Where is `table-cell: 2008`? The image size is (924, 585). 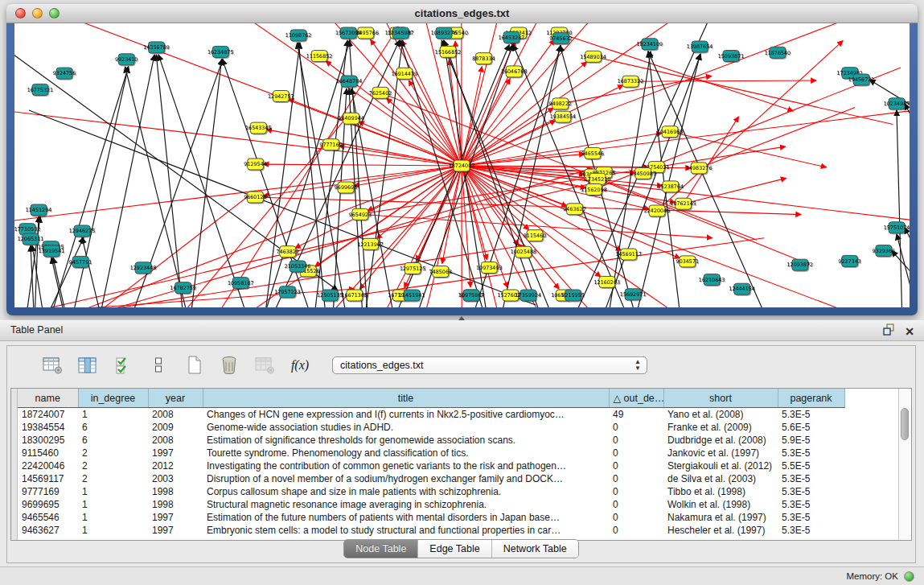 table-cell: 2008 is located at coordinates (175, 415).